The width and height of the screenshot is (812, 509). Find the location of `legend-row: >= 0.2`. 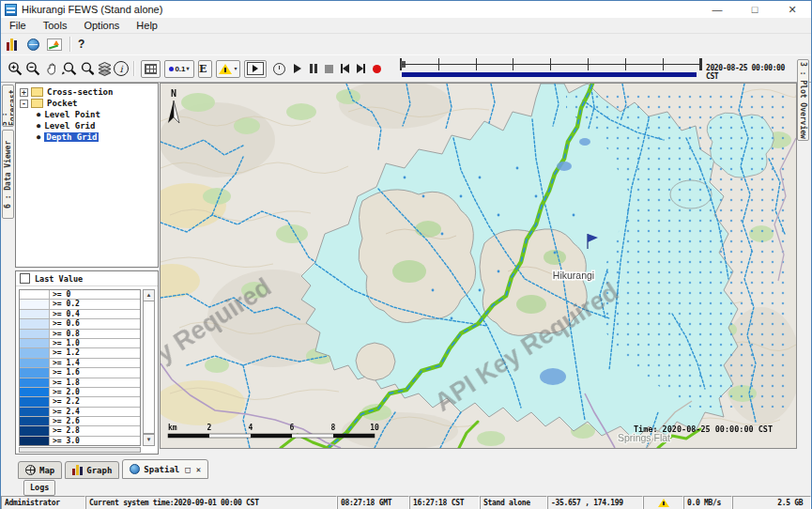

legend-row: >= 0.2 is located at coordinates (80, 304).